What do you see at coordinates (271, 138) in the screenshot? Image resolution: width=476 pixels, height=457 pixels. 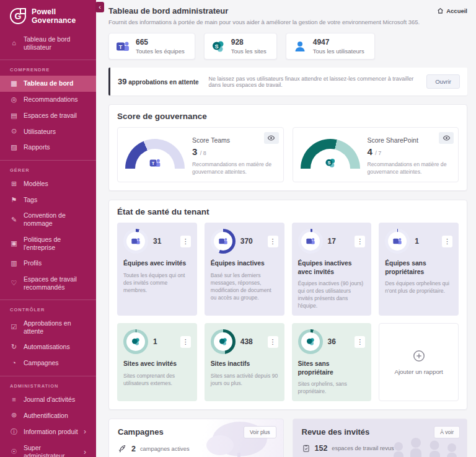 I see `eye-icon` at bounding box center [271, 138].